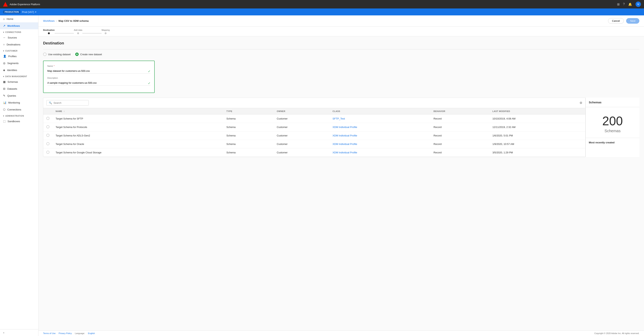 The height and width of the screenshot is (336, 644). Describe the element at coordinates (537, 153) in the screenshot. I see `row-last-modified: 3/5/2020, 1:29 PM` at that location.